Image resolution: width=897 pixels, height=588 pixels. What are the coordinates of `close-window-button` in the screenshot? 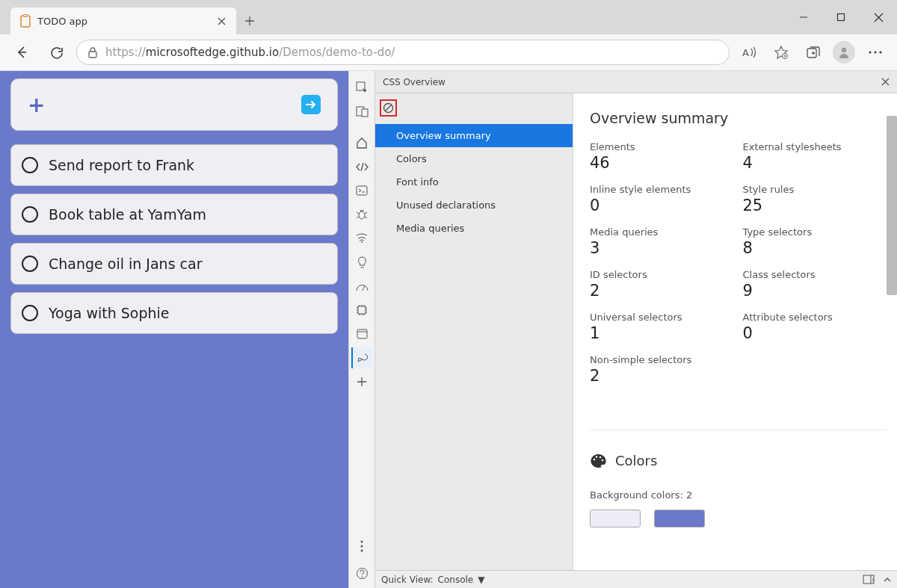 It's located at (878, 17).